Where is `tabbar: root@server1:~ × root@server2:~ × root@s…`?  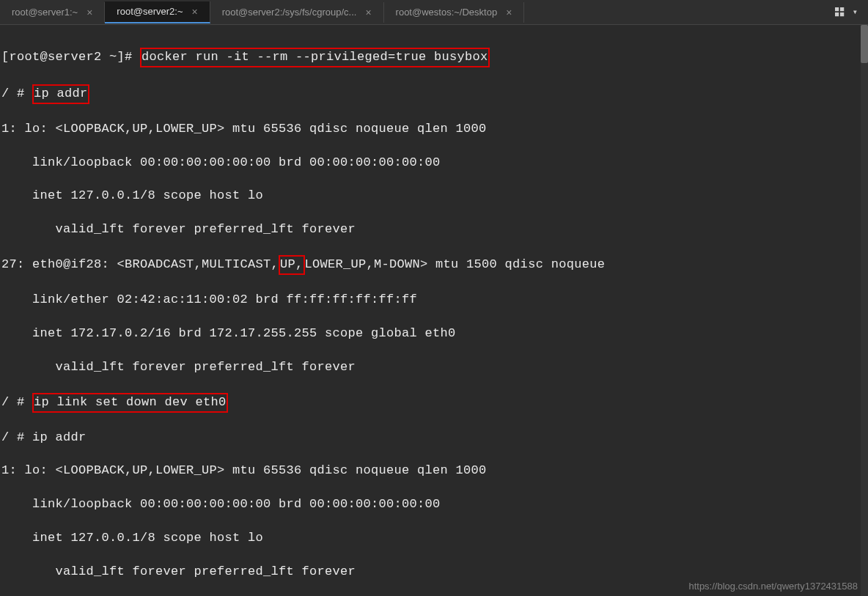
tabbar: root@server1:~ × root@server2:~ × root@s… is located at coordinates (434, 12).